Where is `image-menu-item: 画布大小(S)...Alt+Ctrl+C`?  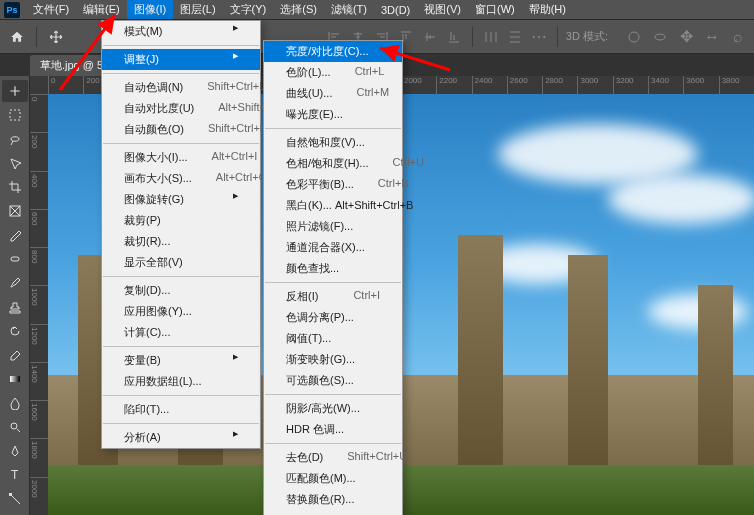
image-menu-item: 画布大小(S)...Alt+Ctrl+C is located at coordinates (181, 178).